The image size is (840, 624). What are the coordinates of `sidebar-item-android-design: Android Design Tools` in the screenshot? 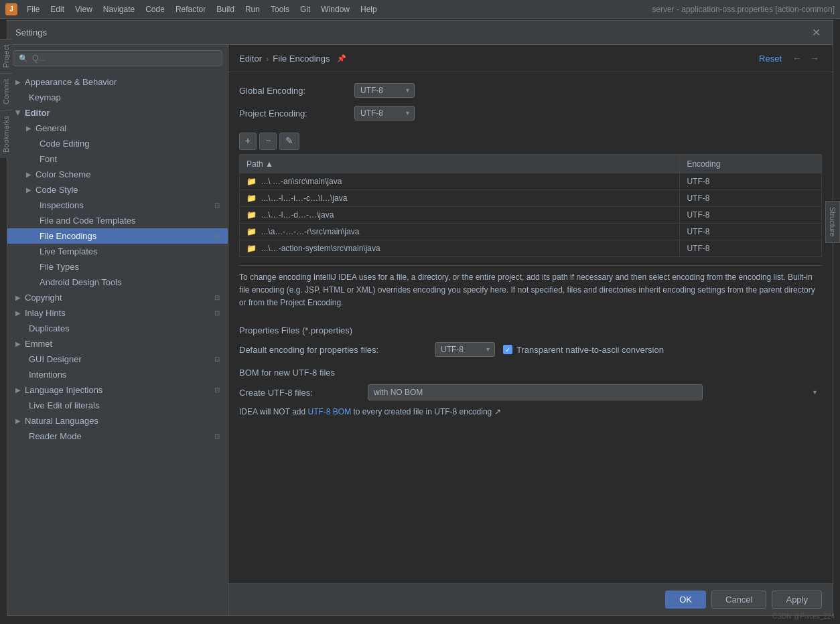 It's located at (118, 283).